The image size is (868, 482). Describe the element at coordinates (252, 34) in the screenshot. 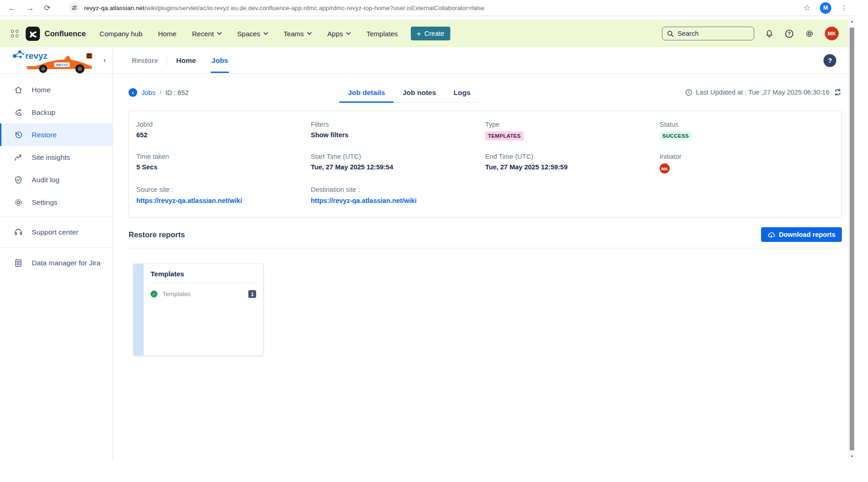

I see `nav-spaces: Spaces` at that location.